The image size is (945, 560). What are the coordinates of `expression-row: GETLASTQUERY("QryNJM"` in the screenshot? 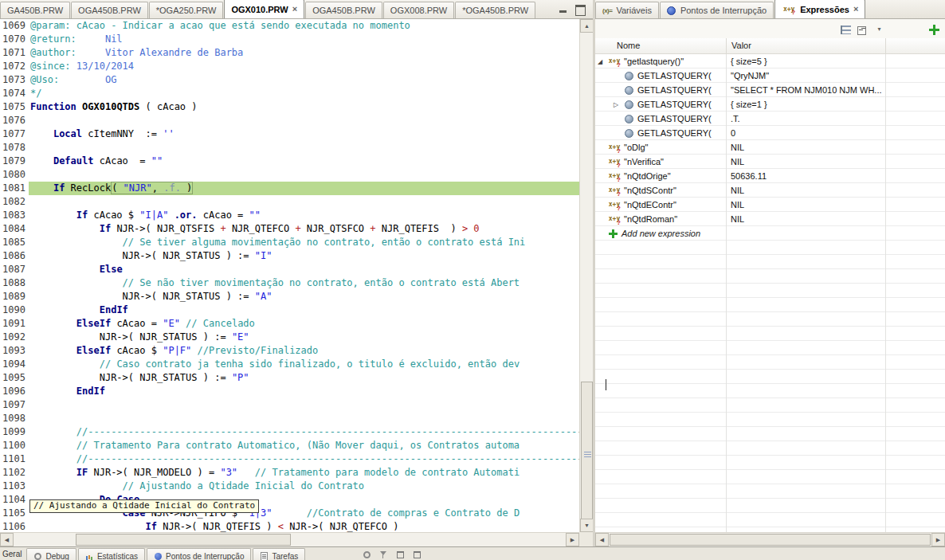 It's located at (770, 76).